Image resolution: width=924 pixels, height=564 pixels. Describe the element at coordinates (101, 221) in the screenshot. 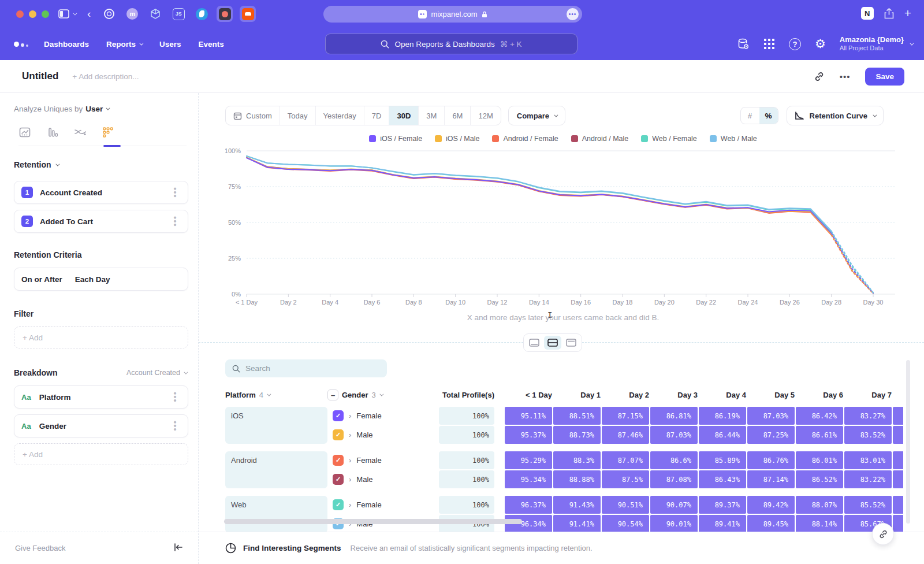

I see `retention-step-2: 2 Added To Cart •••` at that location.